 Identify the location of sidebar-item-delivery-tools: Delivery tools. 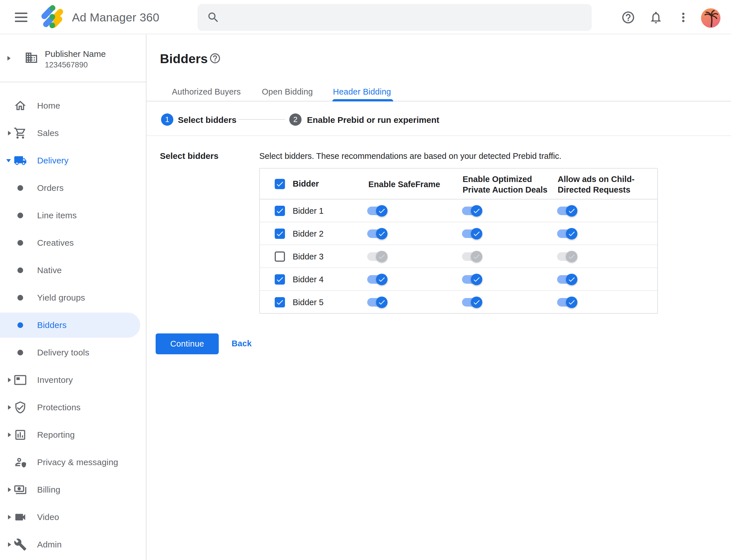
(73, 353).